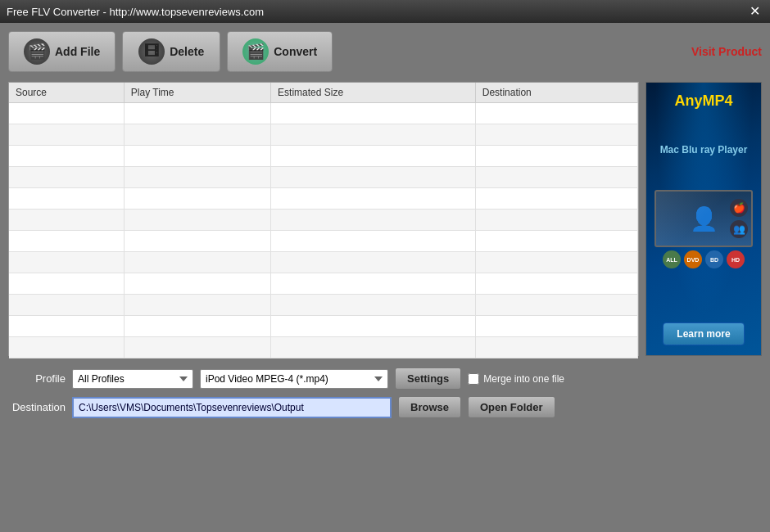  I want to click on browse-button: Browse, so click(429, 408).